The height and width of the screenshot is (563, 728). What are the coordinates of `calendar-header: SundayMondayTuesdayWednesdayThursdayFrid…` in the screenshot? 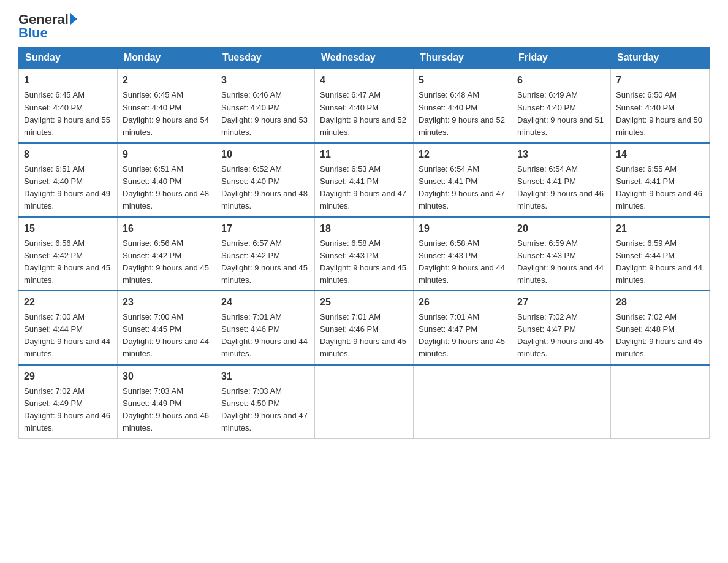 It's located at (364, 58).